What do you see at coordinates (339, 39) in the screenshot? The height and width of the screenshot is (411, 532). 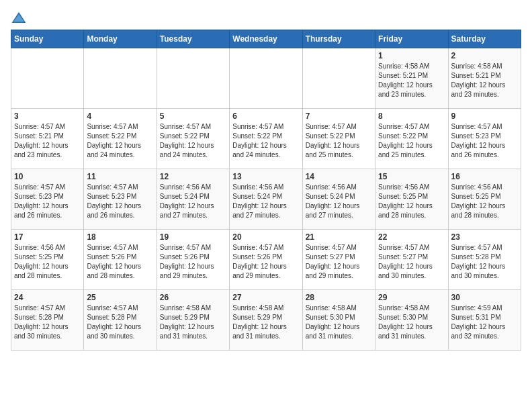 I see `day-of-week-header: Thursday` at bounding box center [339, 39].